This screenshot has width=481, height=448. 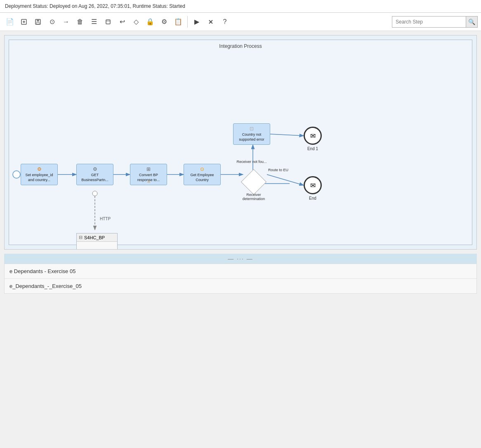 What do you see at coordinates (39, 174) in the screenshot?
I see `node-set-employee: ⚙ Set employee_id and country...` at bounding box center [39, 174].